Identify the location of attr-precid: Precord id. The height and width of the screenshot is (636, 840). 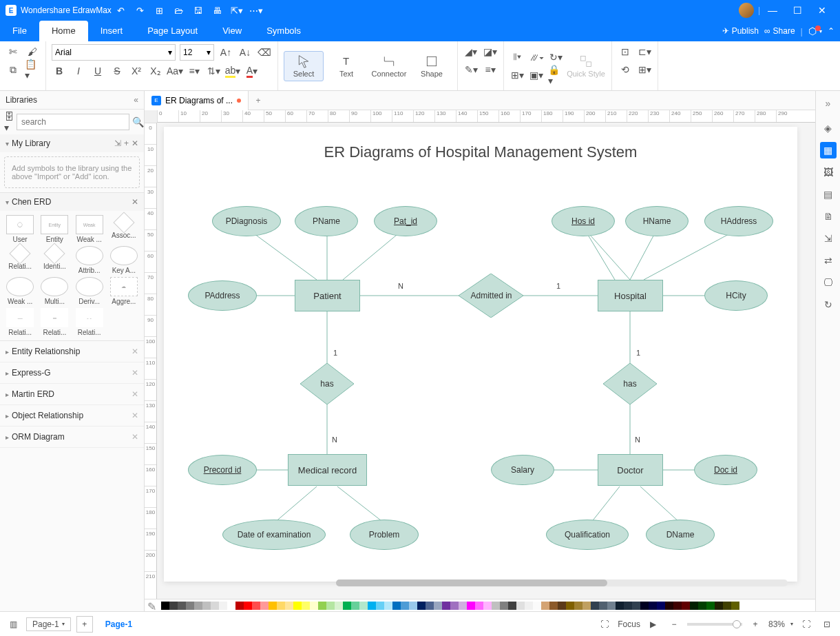
(222, 470).